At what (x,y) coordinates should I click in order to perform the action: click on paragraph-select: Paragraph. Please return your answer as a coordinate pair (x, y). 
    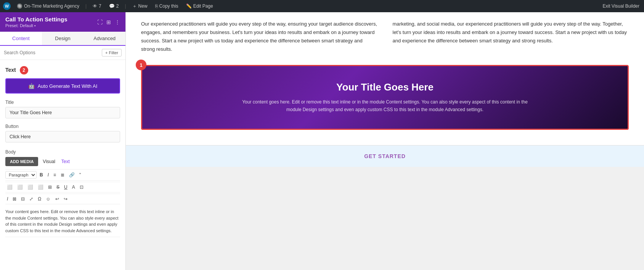
    Looking at the image, I should click on (21, 175).